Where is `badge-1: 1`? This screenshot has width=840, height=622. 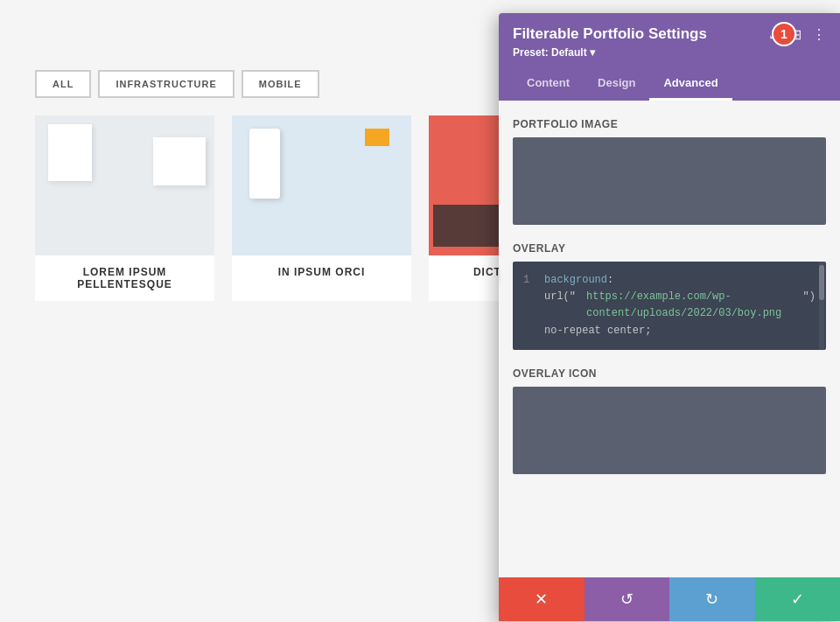 badge-1: 1 is located at coordinates (784, 34).